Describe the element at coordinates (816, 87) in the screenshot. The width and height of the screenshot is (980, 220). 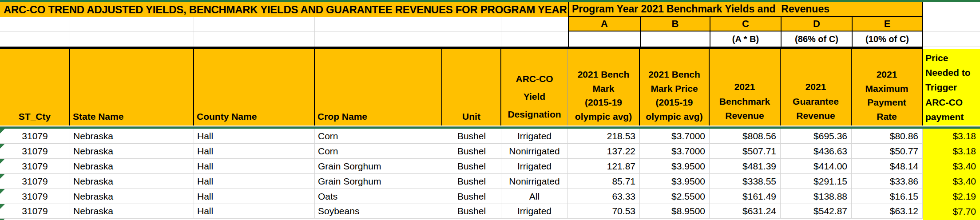
I see `column-header-2021-guarantee-revenue: 2021 Guarantee Revenue` at that location.